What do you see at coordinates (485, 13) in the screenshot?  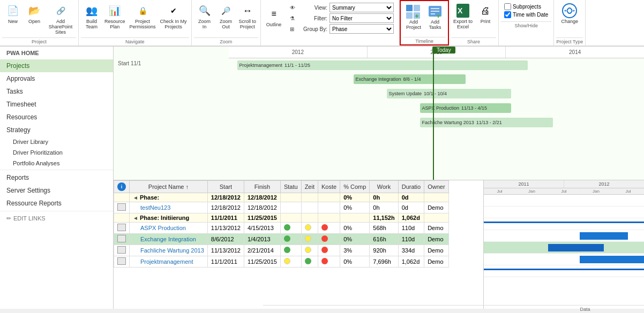 I see `print-button: 🖨 Print` at bounding box center [485, 13].